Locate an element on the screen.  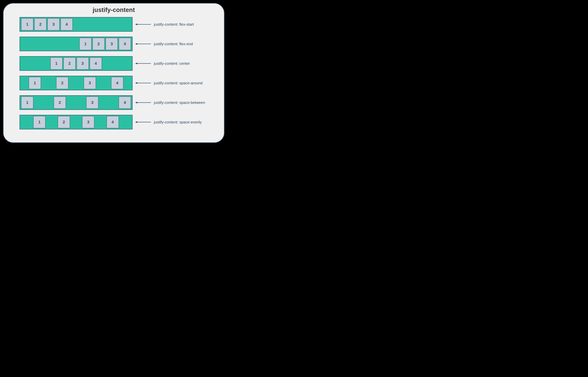
example-row-center: 1 2 3 4 justify-content: center is located at coordinates (119, 63).